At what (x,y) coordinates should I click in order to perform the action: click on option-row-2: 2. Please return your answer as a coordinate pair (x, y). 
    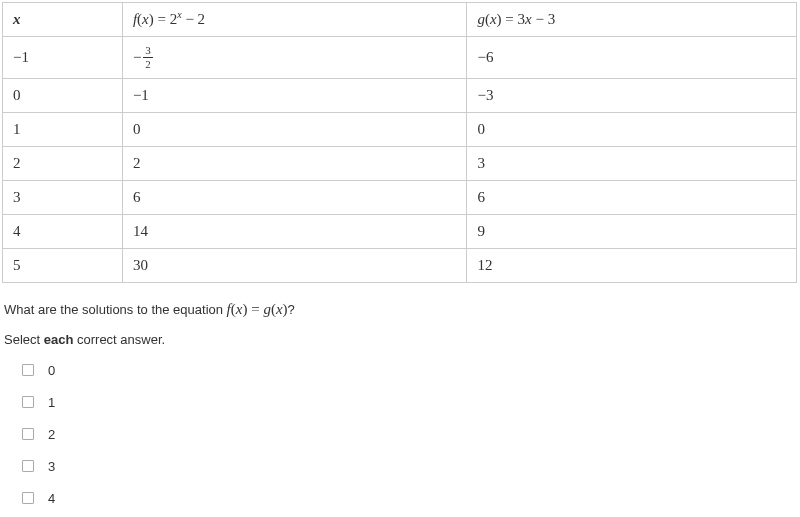
    Looking at the image, I should click on (411, 434).